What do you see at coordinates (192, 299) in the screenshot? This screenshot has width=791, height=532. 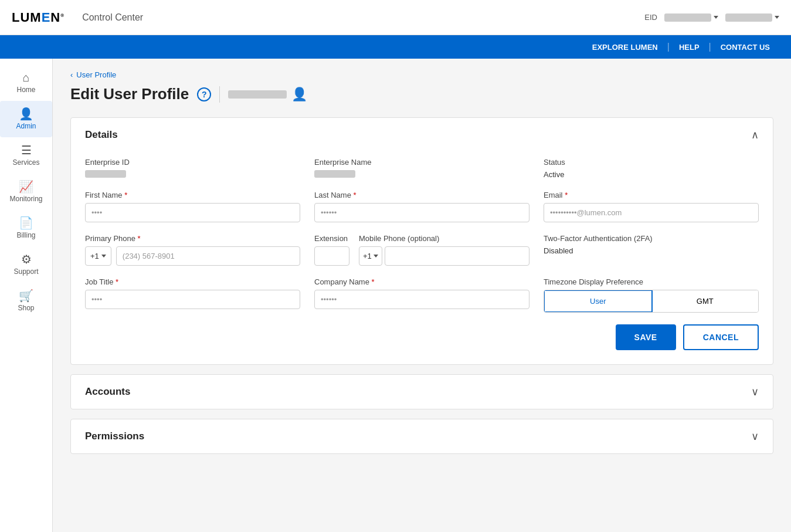 I see `job-title-input` at bounding box center [192, 299].